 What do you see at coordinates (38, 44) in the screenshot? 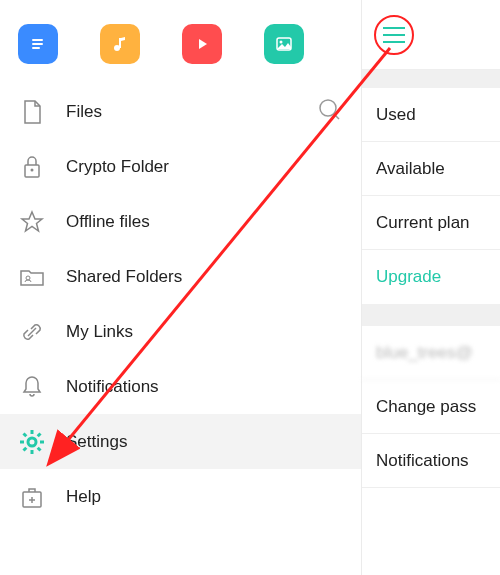
I see `document-icon` at bounding box center [38, 44].